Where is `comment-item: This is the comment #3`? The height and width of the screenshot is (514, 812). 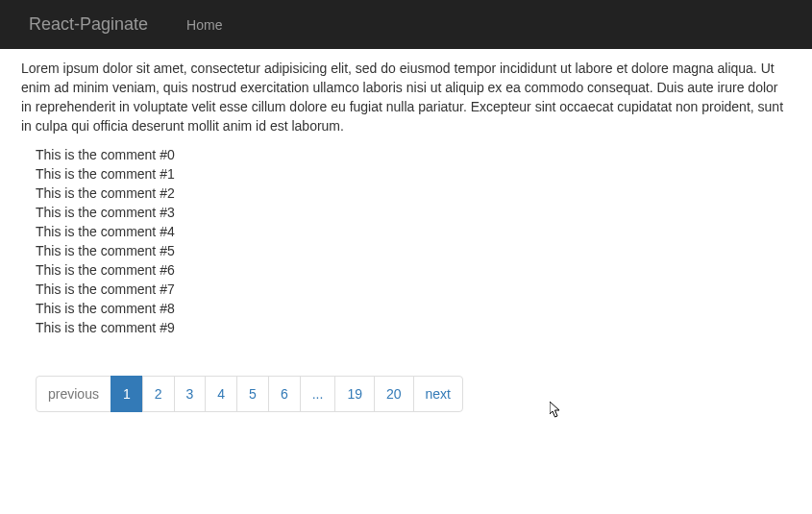 comment-item: This is the comment #3 is located at coordinates (413, 212).